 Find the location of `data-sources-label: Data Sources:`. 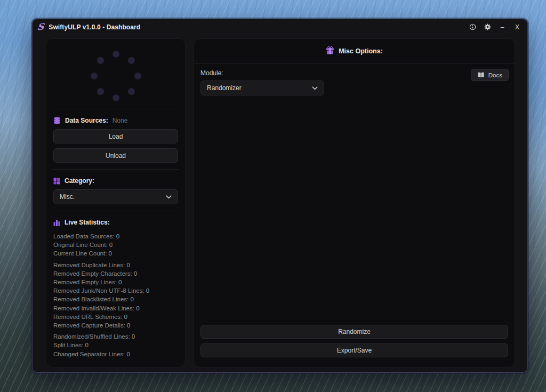

data-sources-label: Data Sources: is located at coordinates (86, 121).